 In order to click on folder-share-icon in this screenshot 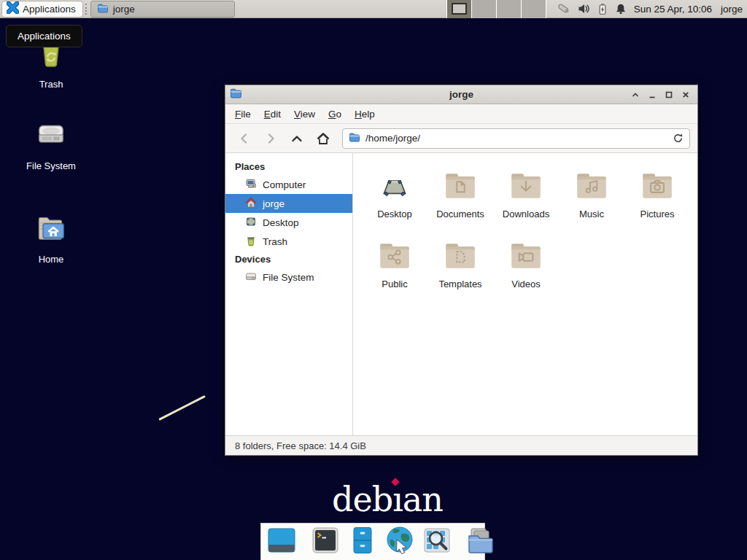, I will do `click(395, 256)`.